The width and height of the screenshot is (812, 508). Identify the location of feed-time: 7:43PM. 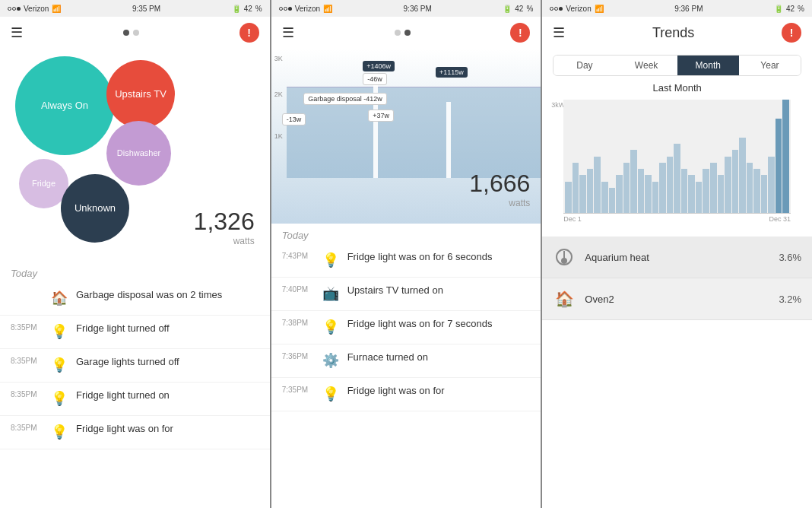
(298, 256).